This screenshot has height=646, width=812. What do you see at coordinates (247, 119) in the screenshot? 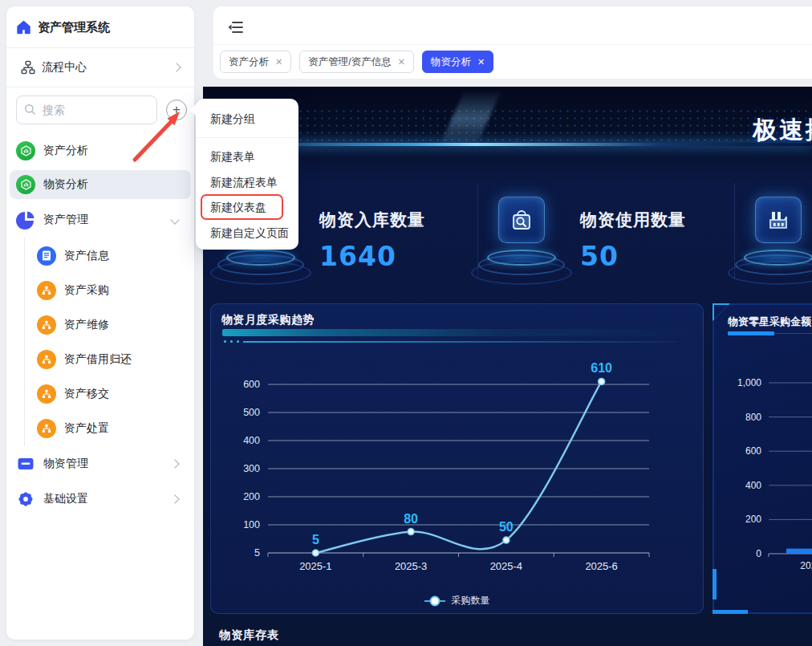
I see `menu-item-new-group: 新建分组` at bounding box center [247, 119].